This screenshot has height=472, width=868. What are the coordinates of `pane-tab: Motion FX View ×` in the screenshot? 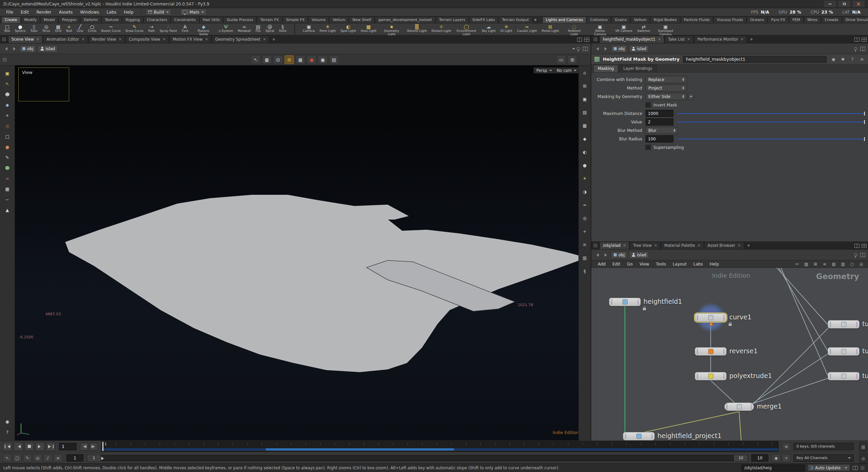 It's located at (190, 39).